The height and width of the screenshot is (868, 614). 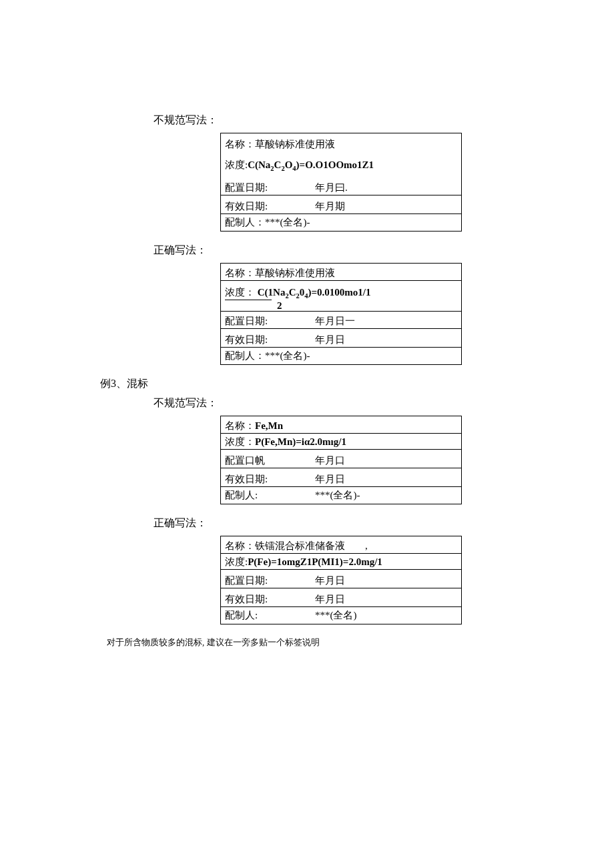 What do you see at coordinates (341, 182) in the screenshot?
I see `label-box-1: 名称：草酸钠标准使用液 浓度:C(Na2C2O4)=O.O1OOmo1Z1 配置…` at bounding box center [341, 182].